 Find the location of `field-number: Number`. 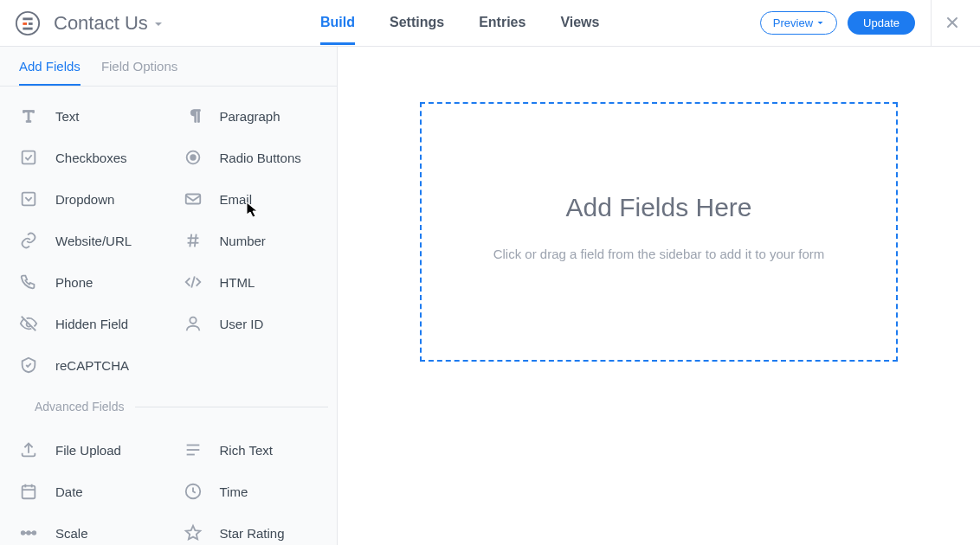

field-number: Number is located at coordinates (252, 240).